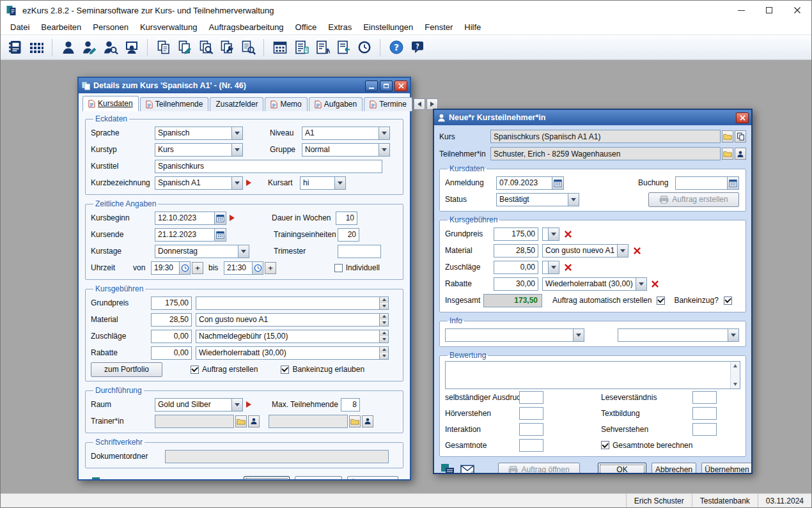 This screenshot has width=812, height=508. Describe the element at coordinates (346, 133) in the screenshot. I see `niveau-select: A1` at that location.